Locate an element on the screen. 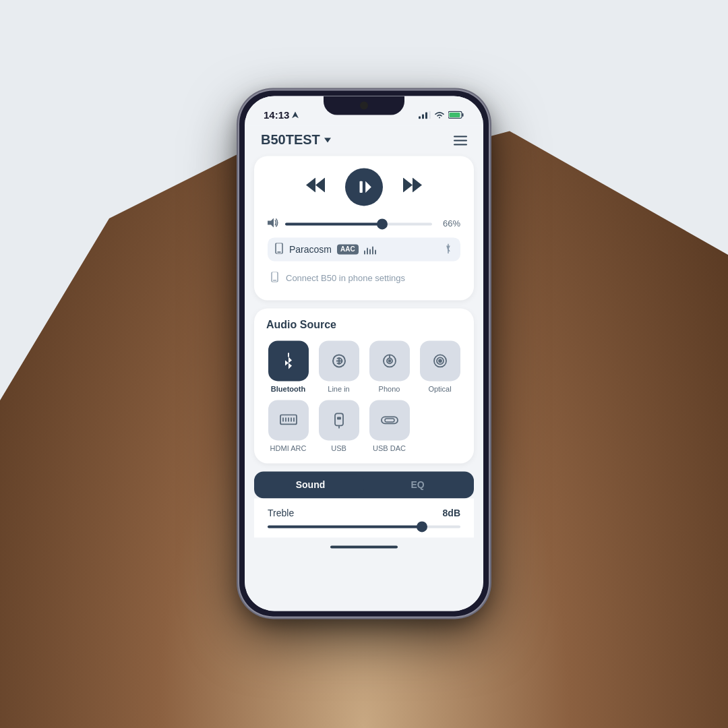  source-item-hdmi-arc: HDMI ARC is located at coordinates (289, 426).